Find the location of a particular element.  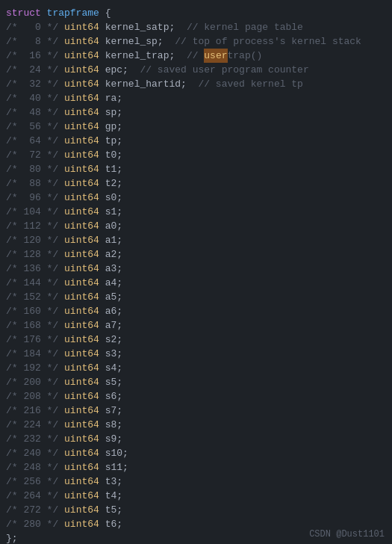

field-line: /* 176 */ uint64 s2; is located at coordinates (196, 339).